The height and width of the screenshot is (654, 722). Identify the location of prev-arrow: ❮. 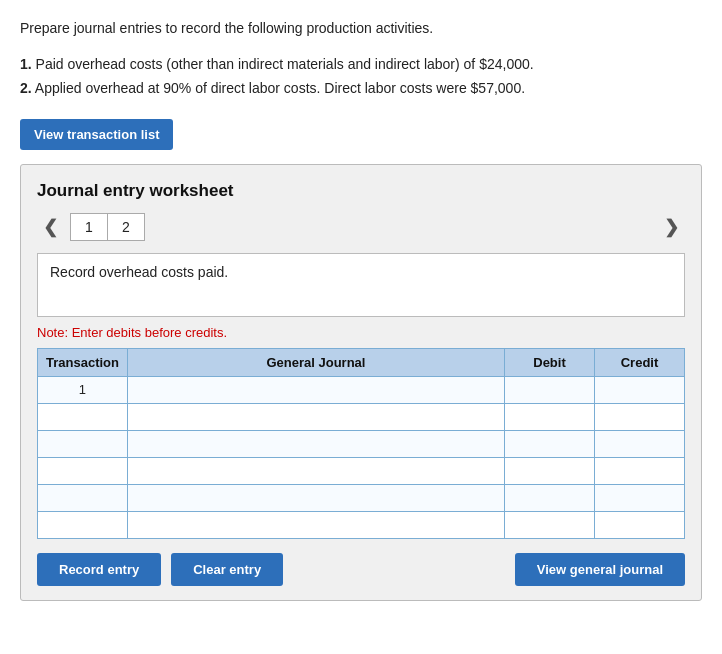
(50, 227).